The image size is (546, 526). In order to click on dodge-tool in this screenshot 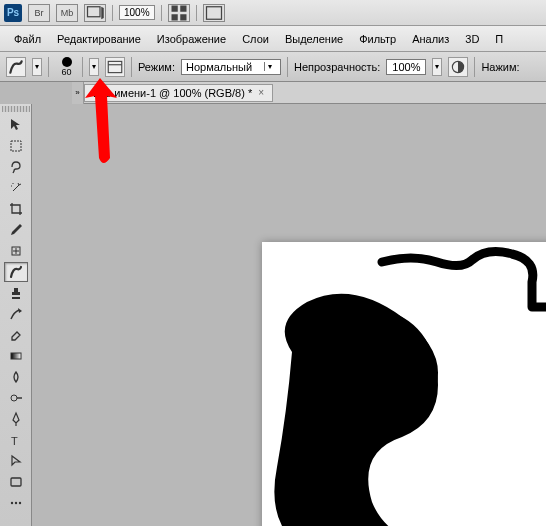, I will do `click(16, 398)`.